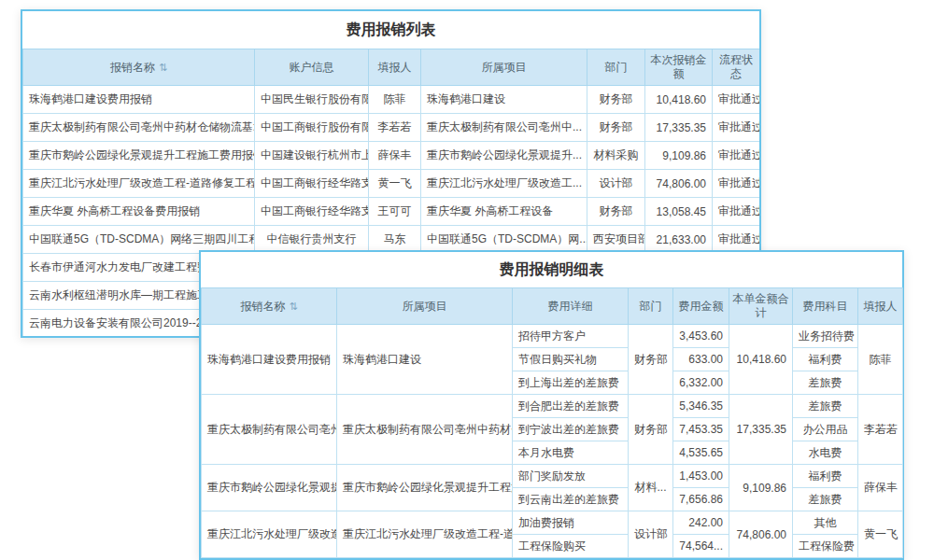 This screenshot has height=560, width=934. What do you see at coordinates (312, 240) in the screenshot?
I see `account-info: 中信银行贵州支行` at bounding box center [312, 240].